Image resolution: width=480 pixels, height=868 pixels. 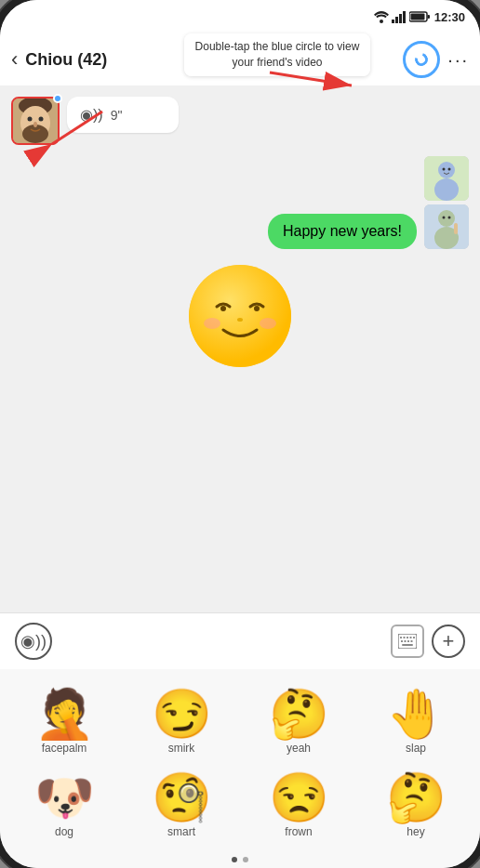 I want to click on time-display: 12:30, so click(x=450, y=17).